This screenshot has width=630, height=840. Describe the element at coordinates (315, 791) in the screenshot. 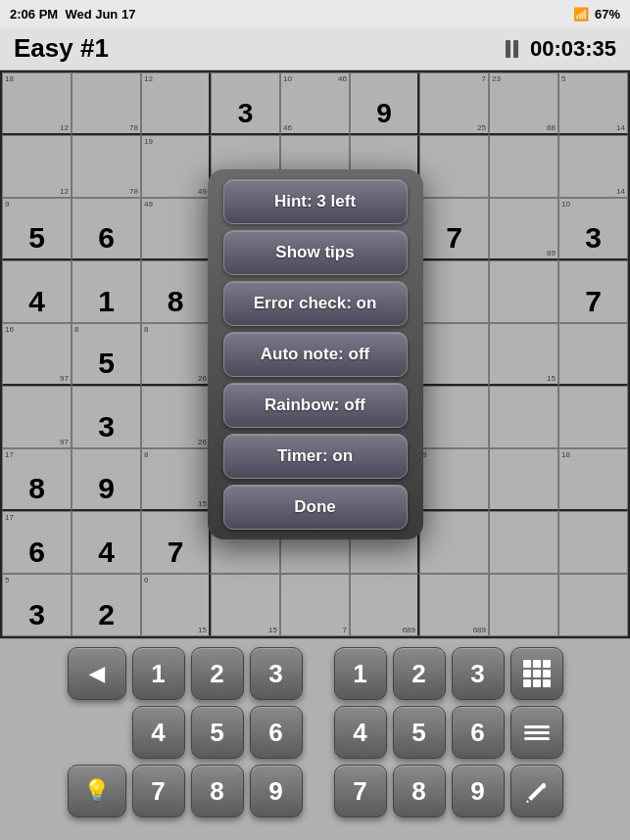

I see `keyboard-row-3: 💡 7 8 9 7 8 9` at that location.